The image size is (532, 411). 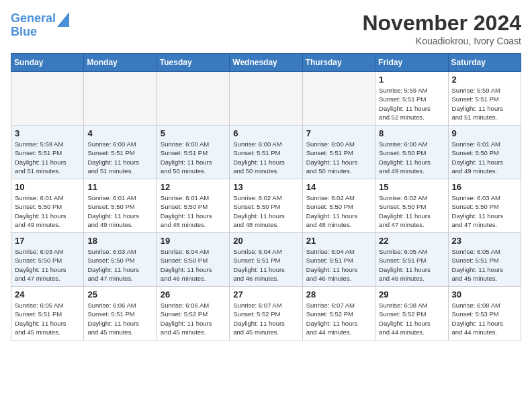 I want to click on day-number: 12, so click(x=193, y=187).